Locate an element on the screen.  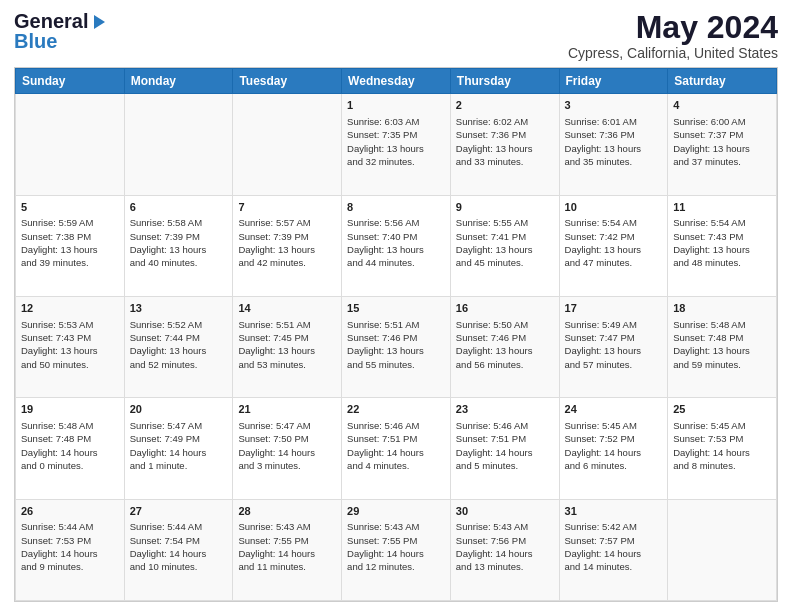
calendar-cell: 22Sunrise: 5:46 AM Sunset: 7:51 PM Dayli… is located at coordinates (396, 448).